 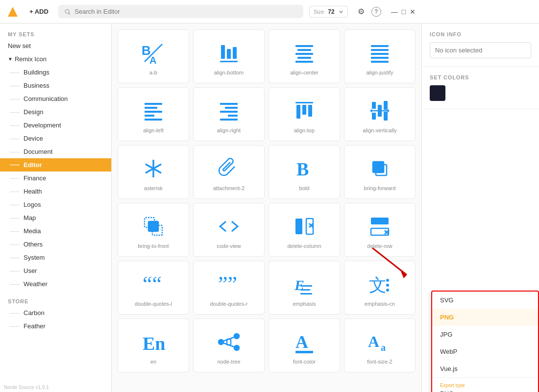 I want to click on icon-cell-align-justify: align-justify, so click(x=380, y=56).